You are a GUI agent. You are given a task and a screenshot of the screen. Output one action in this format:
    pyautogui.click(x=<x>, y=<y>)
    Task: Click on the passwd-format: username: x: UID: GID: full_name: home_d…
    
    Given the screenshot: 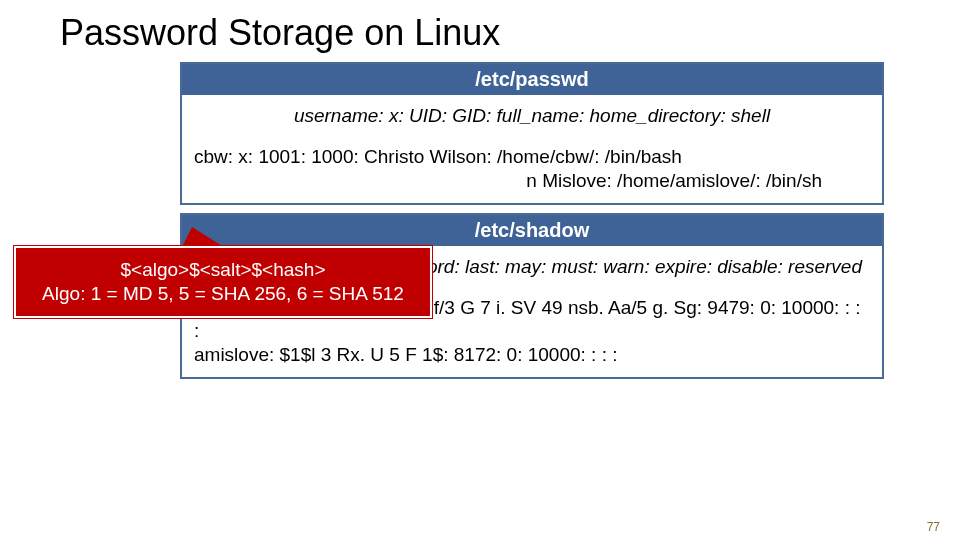 What is the action you would take?
    pyautogui.click(x=532, y=116)
    